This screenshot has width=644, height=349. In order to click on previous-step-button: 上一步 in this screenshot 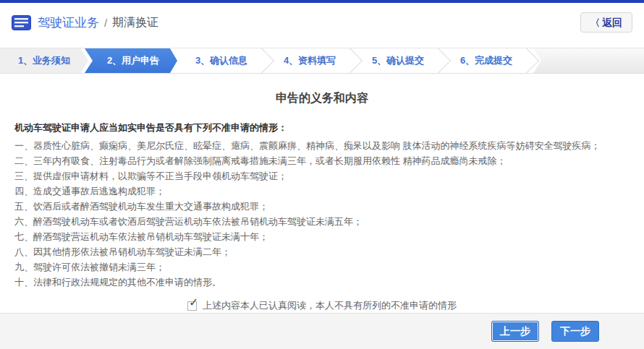, I will do `click(515, 331)`.